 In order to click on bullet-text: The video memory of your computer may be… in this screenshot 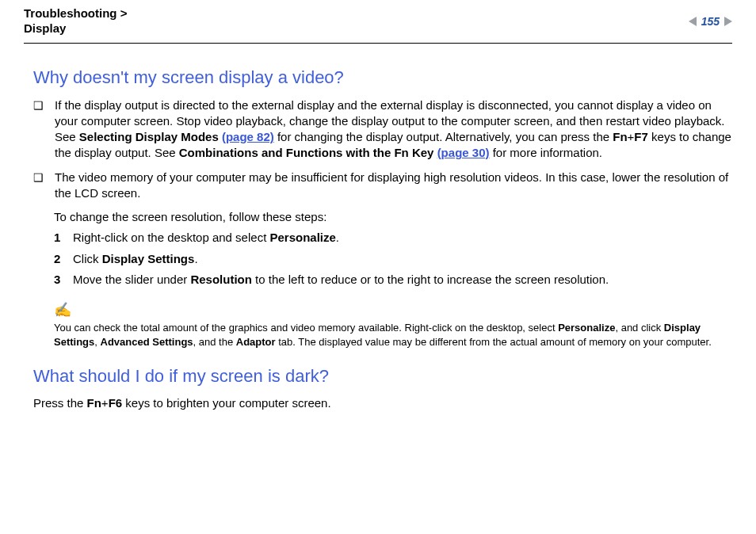, I will do `click(393, 185)`.